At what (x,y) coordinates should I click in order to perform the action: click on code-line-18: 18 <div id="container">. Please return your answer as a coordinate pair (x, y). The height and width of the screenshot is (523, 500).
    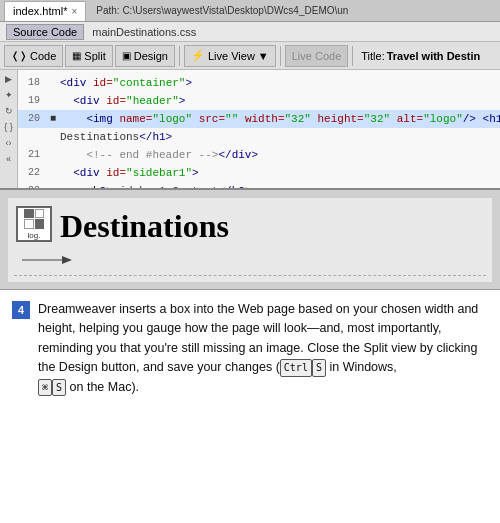
    Looking at the image, I should click on (259, 83).